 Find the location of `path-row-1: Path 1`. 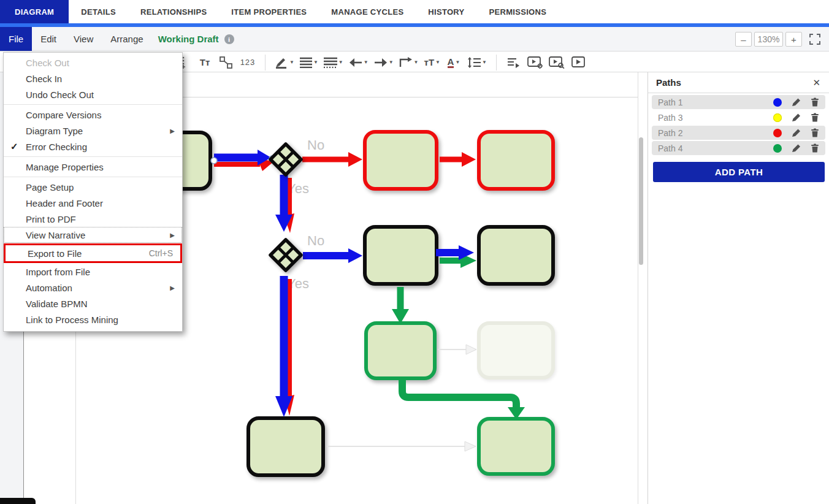

path-row-1: Path 1 is located at coordinates (738, 102).